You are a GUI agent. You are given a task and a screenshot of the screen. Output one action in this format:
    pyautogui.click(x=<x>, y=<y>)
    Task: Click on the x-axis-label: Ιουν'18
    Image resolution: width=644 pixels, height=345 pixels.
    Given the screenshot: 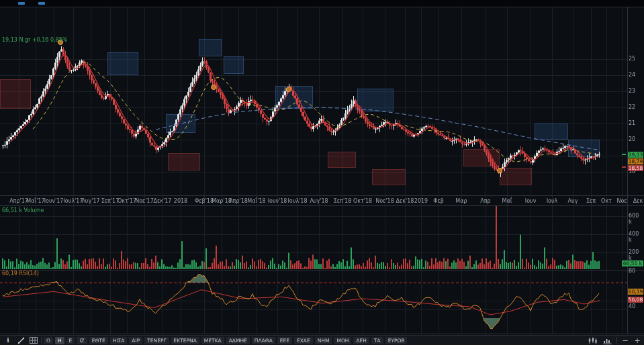 What is the action you would take?
    pyautogui.click(x=278, y=201)
    